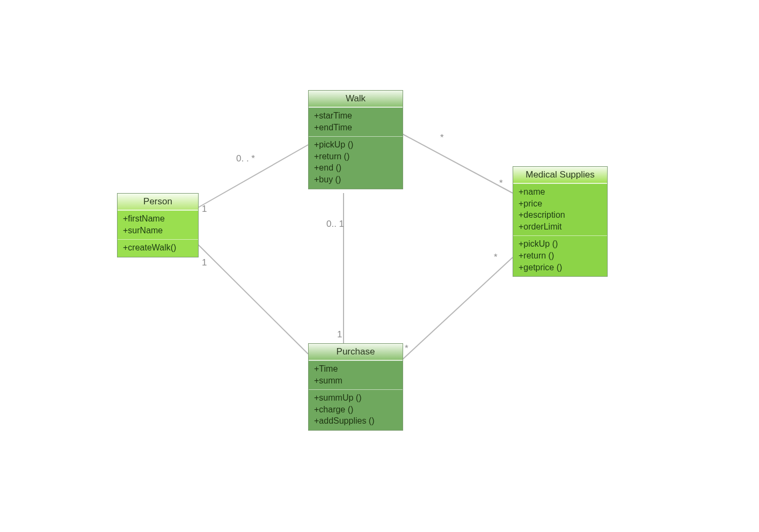 Image resolution: width=759 pixels, height=532 pixels. I want to click on class-purchase: Purchase +Time +summ +summUp () +charge …, so click(355, 387).